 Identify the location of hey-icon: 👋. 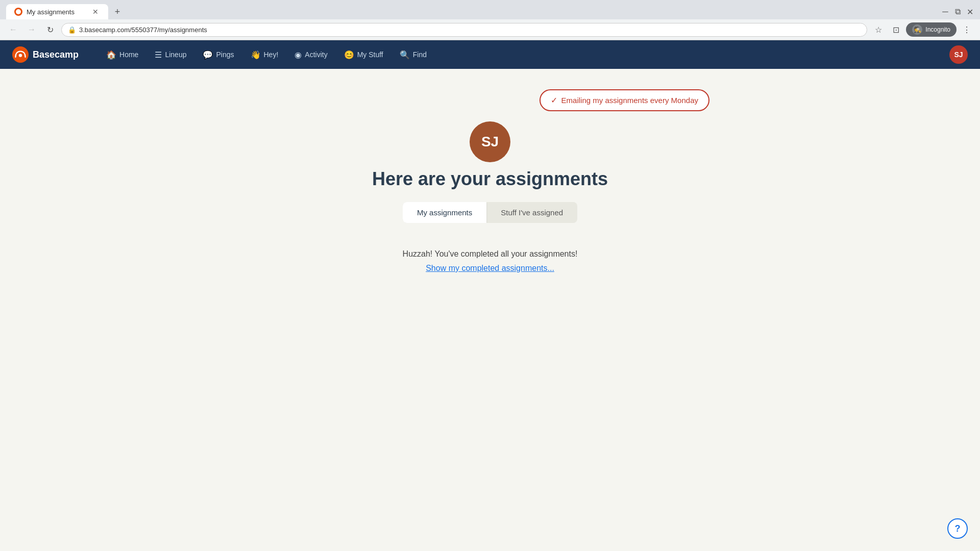
(256, 55).